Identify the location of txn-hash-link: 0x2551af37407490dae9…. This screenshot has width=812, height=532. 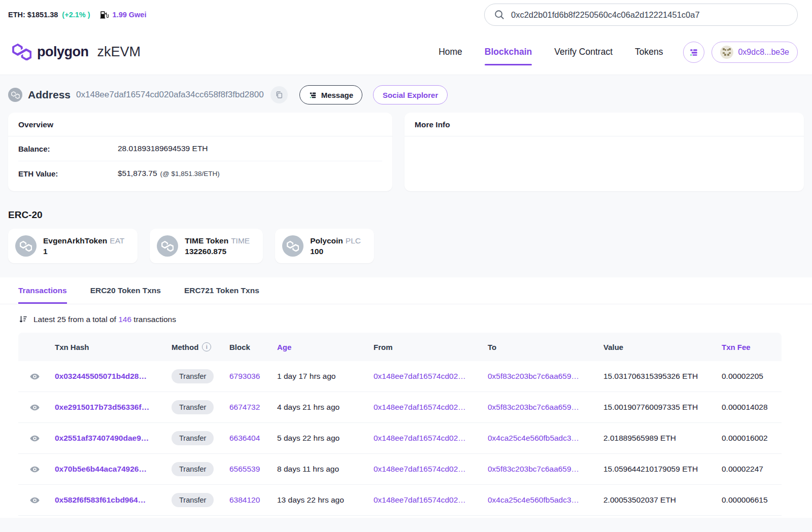
(109, 438).